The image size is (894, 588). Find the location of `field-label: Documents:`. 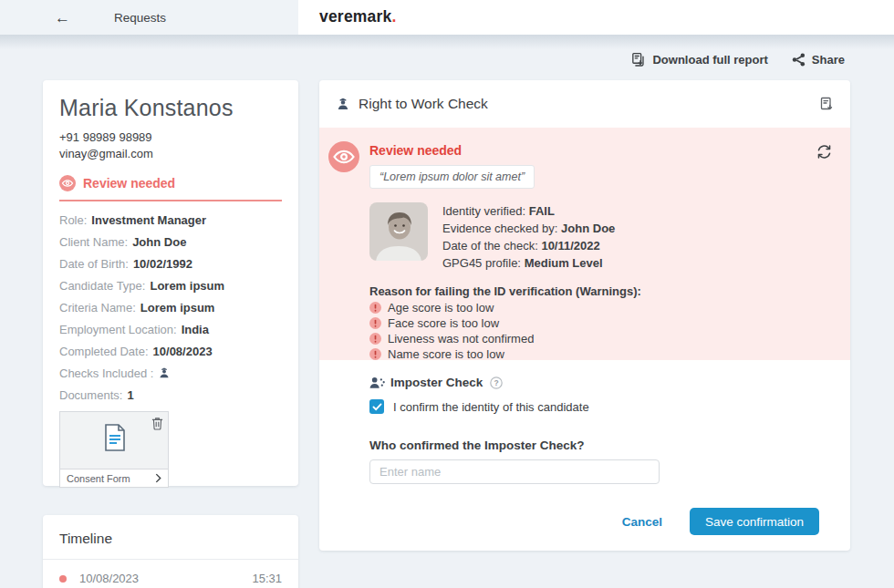

field-label: Documents: is located at coordinates (91, 396).